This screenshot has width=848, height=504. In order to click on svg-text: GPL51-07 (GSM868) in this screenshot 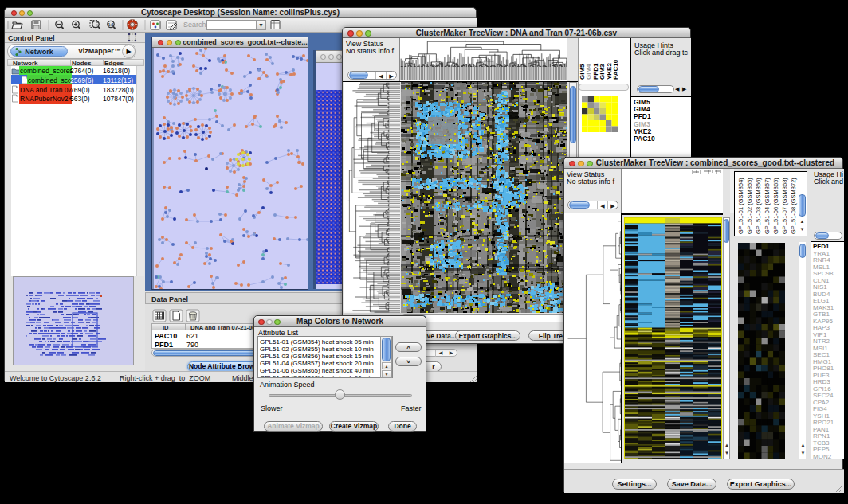, I will do `click(784, 205)`.